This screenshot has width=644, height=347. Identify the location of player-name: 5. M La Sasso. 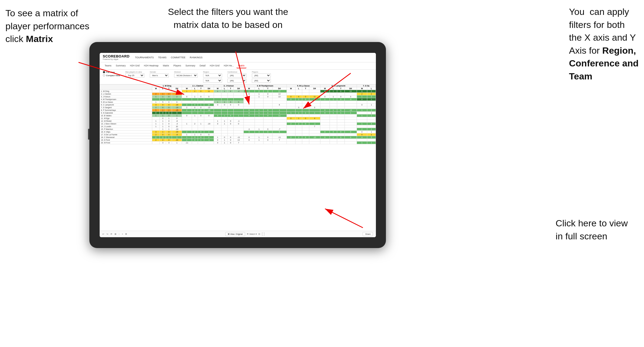
(126, 102).